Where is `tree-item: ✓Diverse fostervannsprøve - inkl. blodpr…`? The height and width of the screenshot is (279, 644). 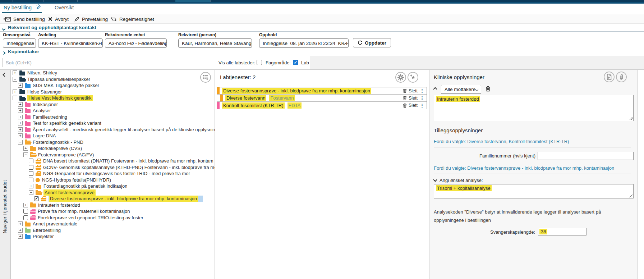
tree-item: ✓Diverse fostervannsprøve - inkl. blodpr… is located at coordinates (113, 199).